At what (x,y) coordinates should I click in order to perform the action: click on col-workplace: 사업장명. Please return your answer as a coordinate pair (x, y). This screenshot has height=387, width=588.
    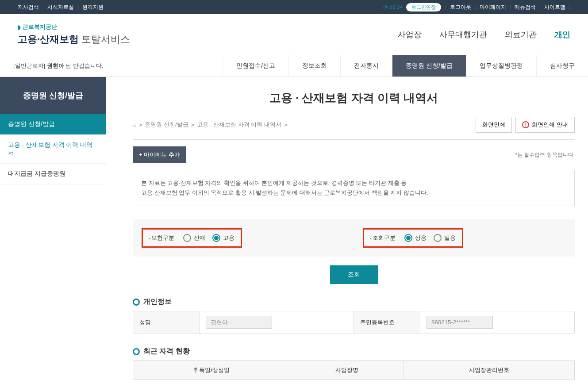
    Looking at the image, I should click on (347, 371).